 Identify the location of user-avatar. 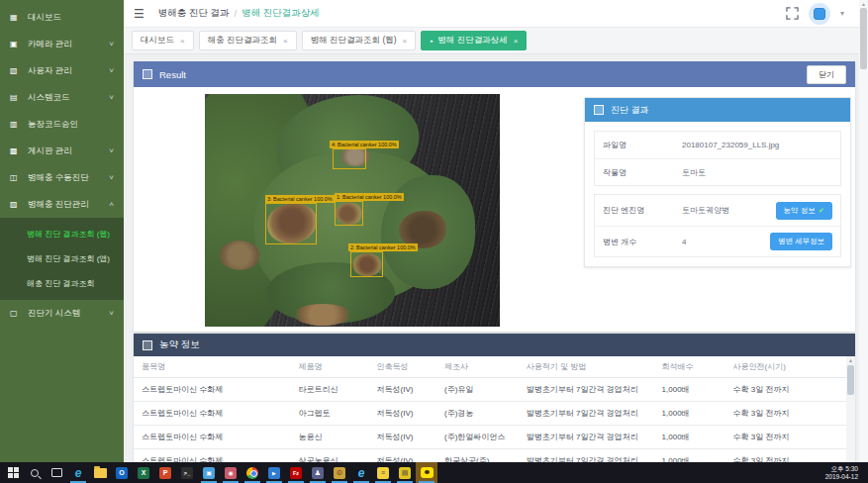
(820, 14).